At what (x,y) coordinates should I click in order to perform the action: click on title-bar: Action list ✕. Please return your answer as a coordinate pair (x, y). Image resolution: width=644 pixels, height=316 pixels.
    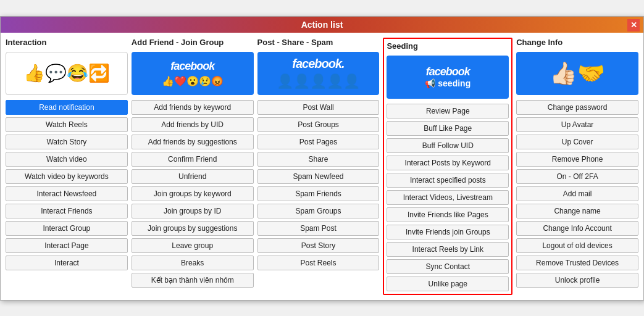
    Looking at the image, I should click on (322, 25).